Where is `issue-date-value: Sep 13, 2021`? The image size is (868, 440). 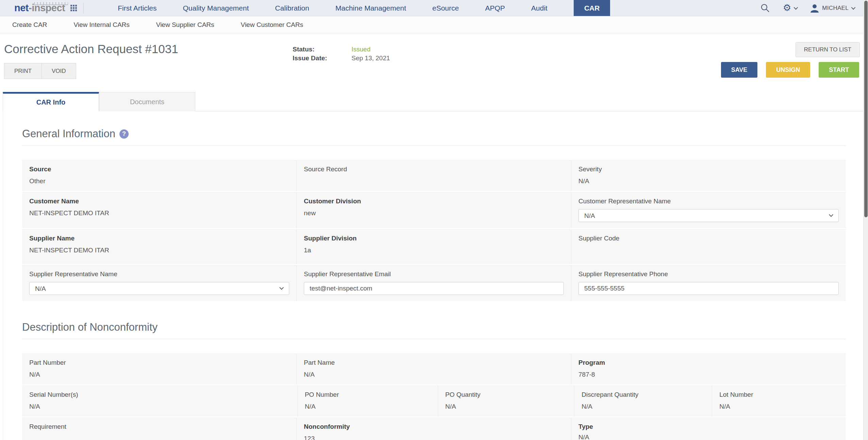
issue-date-value: Sep 13, 2021 is located at coordinates (371, 58).